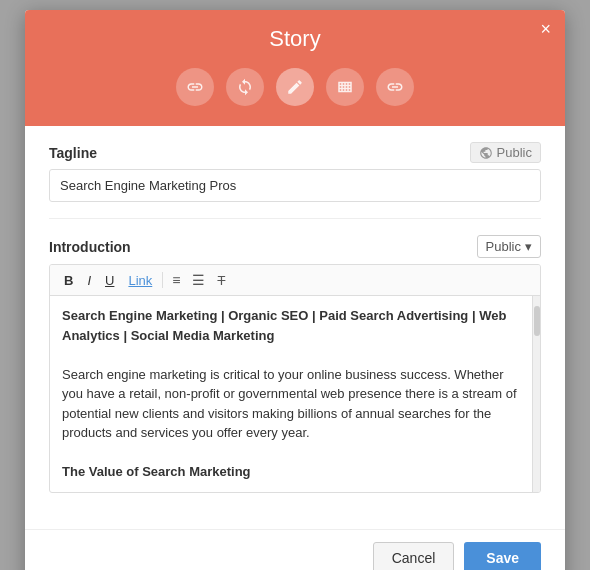  I want to click on section-divider, so click(295, 218).